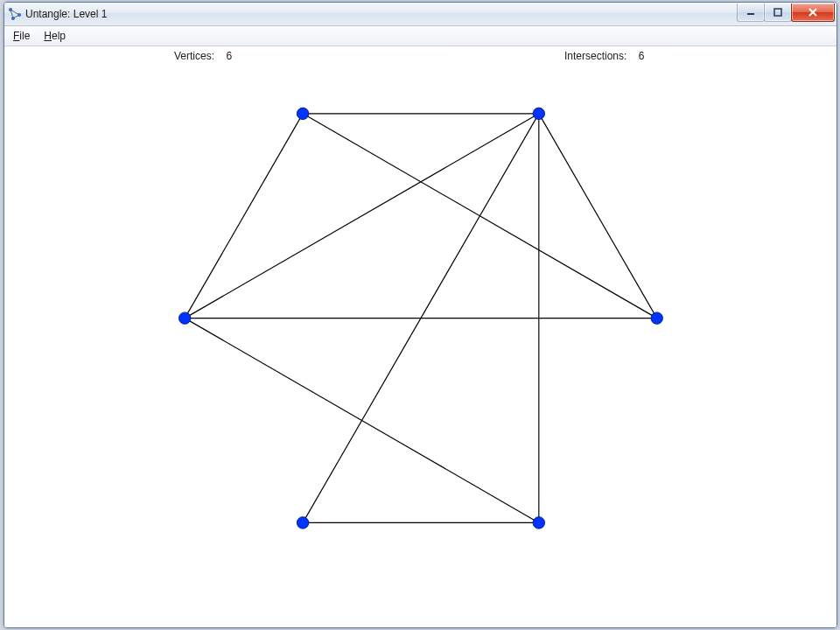 The height and width of the screenshot is (630, 840). Describe the element at coordinates (21, 36) in the screenshot. I see `menu-file: File` at that location.